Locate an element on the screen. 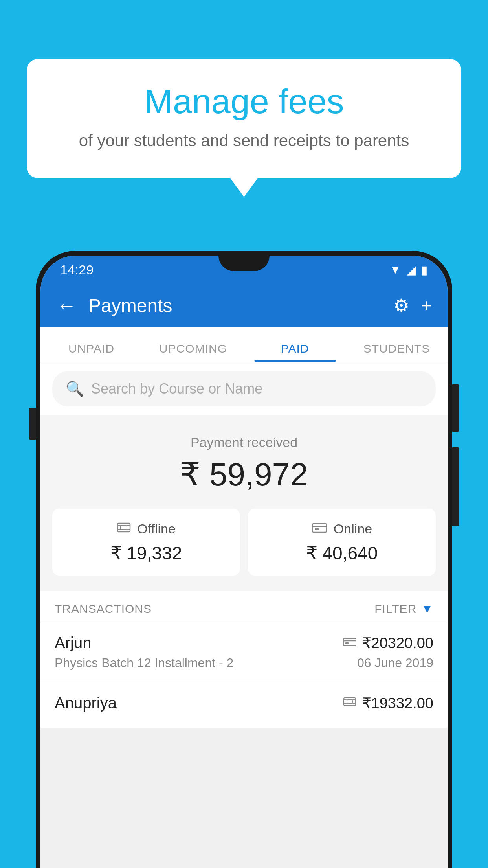 The height and width of the screenshot is (868, 488). online-card: Online ₹ 40,640 is located at coordinates (342, 542).